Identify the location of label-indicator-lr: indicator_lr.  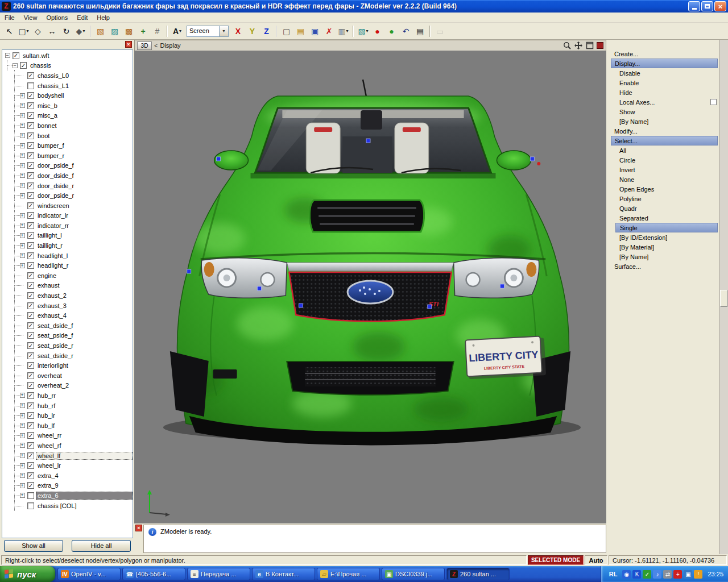
(53, 215).